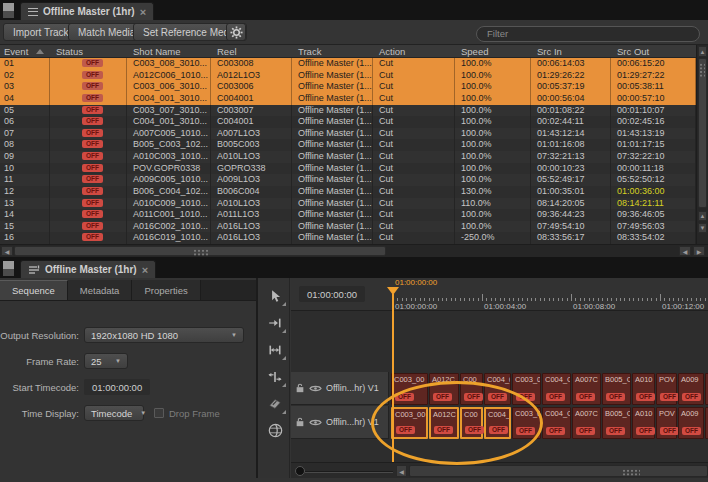  What do you see at coordinates (340, 388) in the screenshot?
I see `track-header: Offlin...hr) V1` at bounding box center [340, 388].